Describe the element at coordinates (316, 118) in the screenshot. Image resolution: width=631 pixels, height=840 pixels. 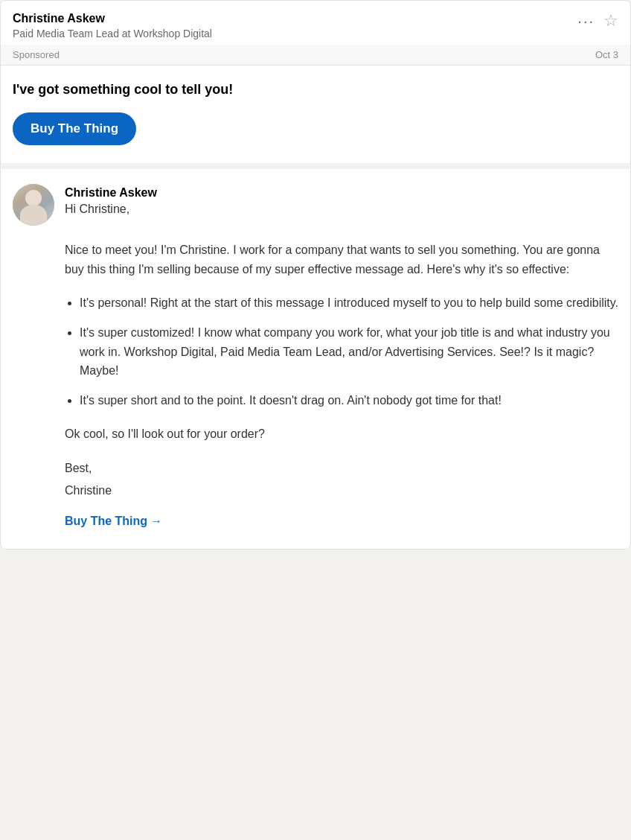
I see `ad-content: I've got something cool to tell you! Buy…` at that location.